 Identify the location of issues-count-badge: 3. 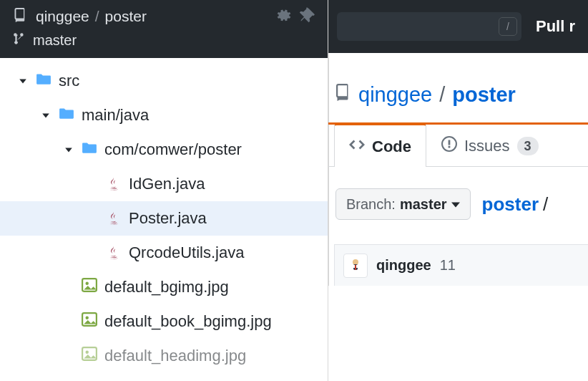
(528, 146).